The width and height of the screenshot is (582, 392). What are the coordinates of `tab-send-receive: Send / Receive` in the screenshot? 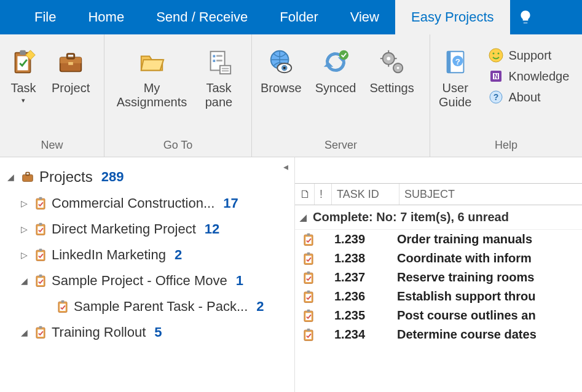 It's located at (202, 17).